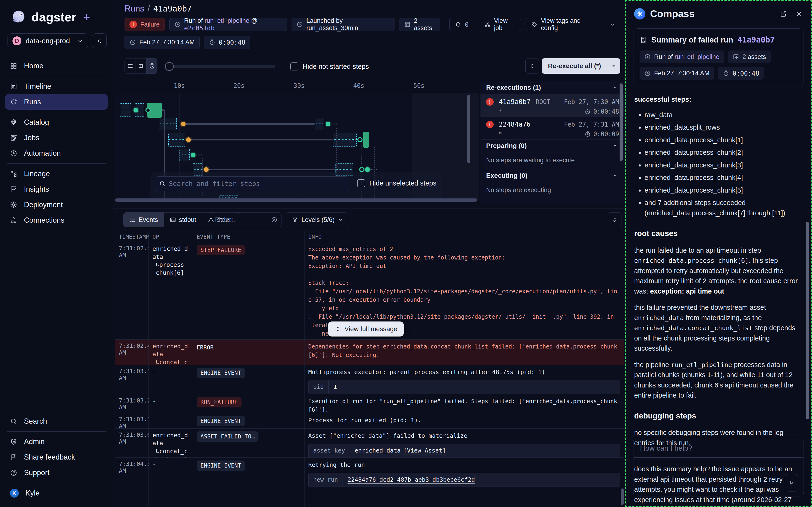 This screenshot has width=812, height=507. What do you see at coordinates (274, 220) in the screenshot?
I see `clear-filter-icon` at bounding box center [274, 220].